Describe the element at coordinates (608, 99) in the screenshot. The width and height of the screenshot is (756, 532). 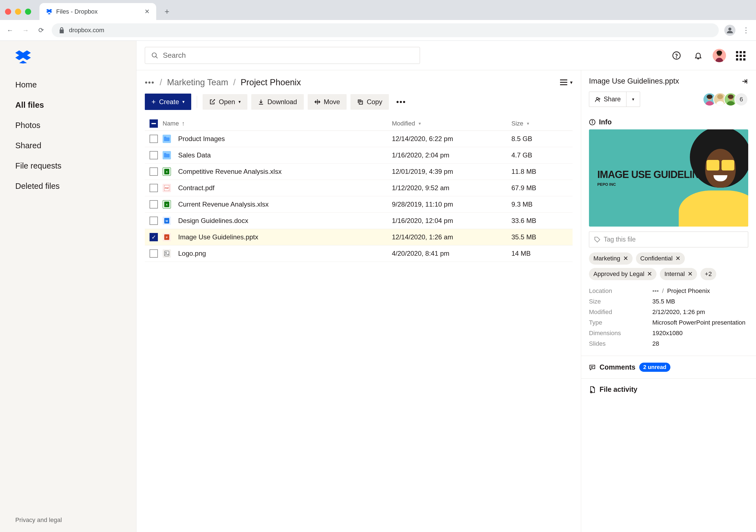
I see `share-button: Share` at that location.